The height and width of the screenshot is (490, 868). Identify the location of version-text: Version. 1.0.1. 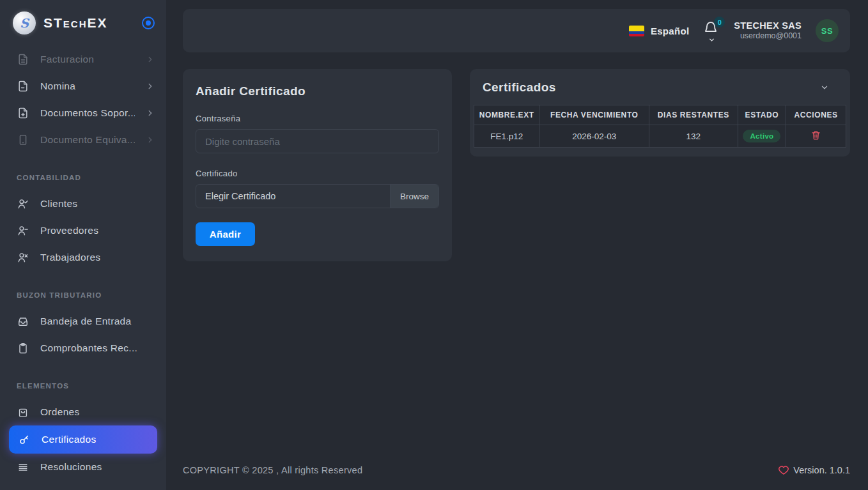
(822, 470).